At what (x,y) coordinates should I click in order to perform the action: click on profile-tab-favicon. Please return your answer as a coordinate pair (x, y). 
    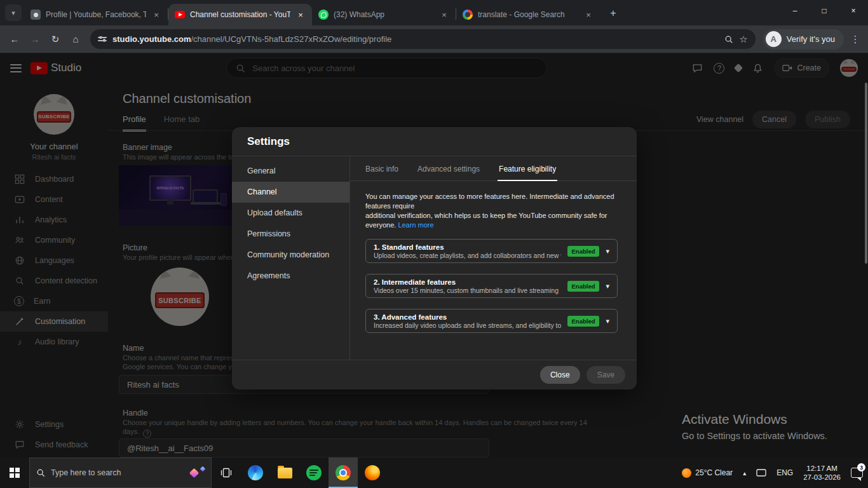
    Looking at the image, I should click on (36, 15).